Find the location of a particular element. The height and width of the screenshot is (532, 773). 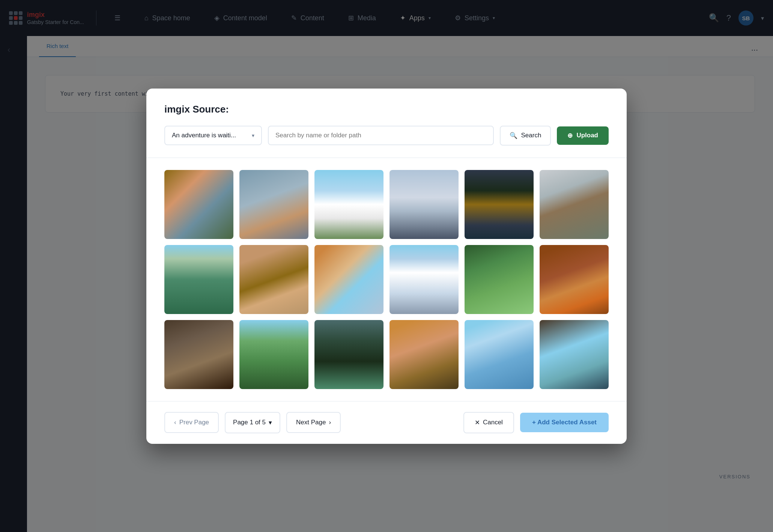

modal-footer: ‹ Prev Page Page 1 of 5 ▾ Next Page › ✕ … is located at coordinates (386, 422).